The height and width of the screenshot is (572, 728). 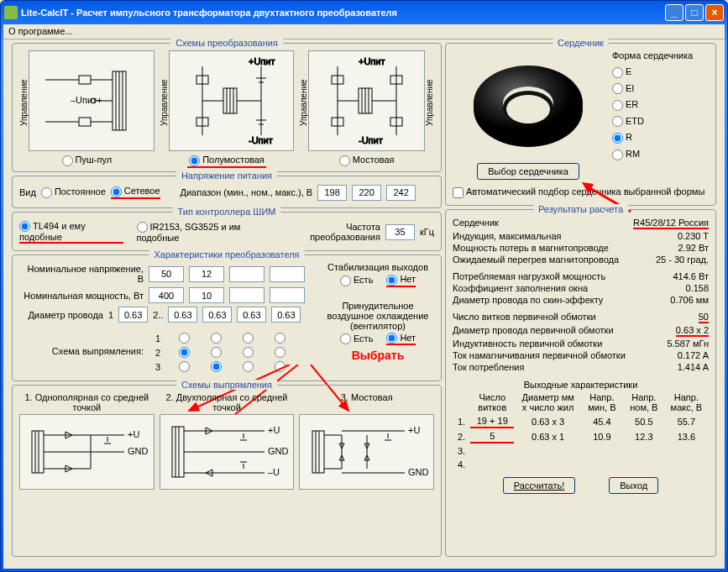 What do you see at coordinates (166, 296) in the screenshot?
I see `power-out1-input` at bounding box center [166, 296].